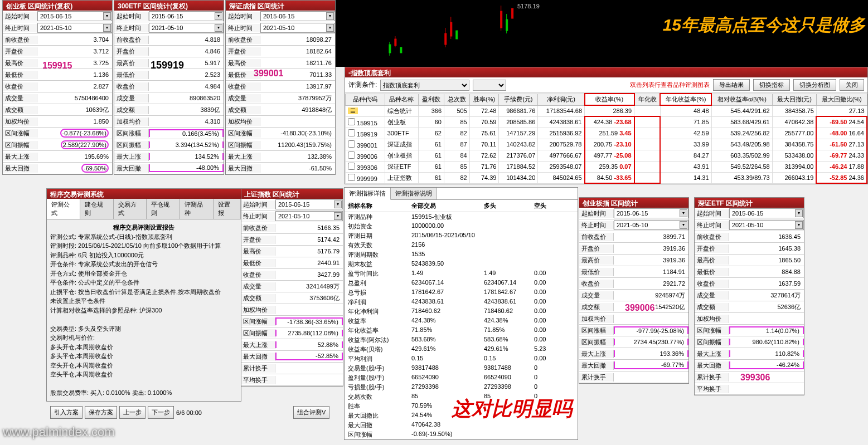 Image resolution: width=868 pixels, height=445 pixels. Describe the element at coordinates (607, 144) in the screenshot. I see `table-row: 399001深证成指618770.11140243.822007529.7820…` at that location.